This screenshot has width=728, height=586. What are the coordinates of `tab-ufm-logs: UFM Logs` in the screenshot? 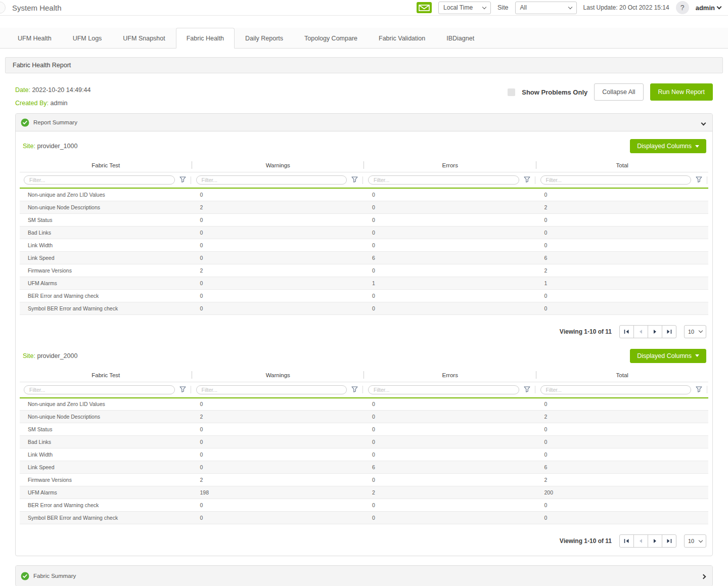 It's located at (87, 38).